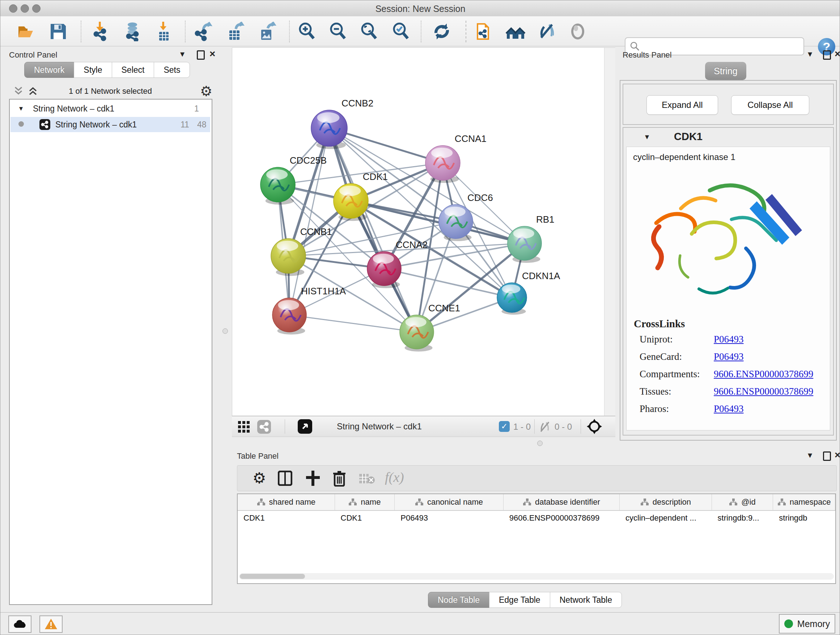  I want to click on export-network-button, so click(203, 32).